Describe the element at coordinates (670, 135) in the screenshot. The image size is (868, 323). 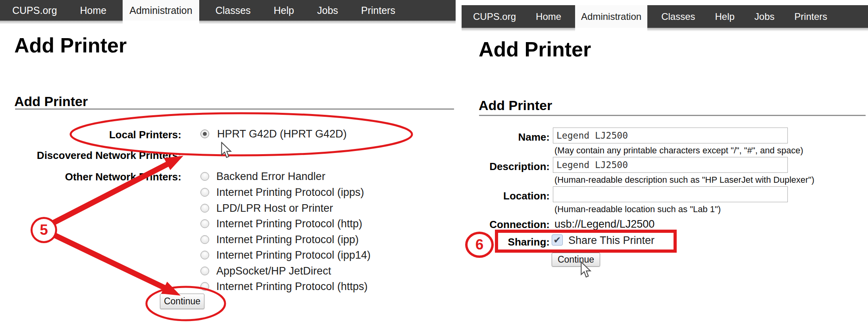
I see `name-input` at that location.